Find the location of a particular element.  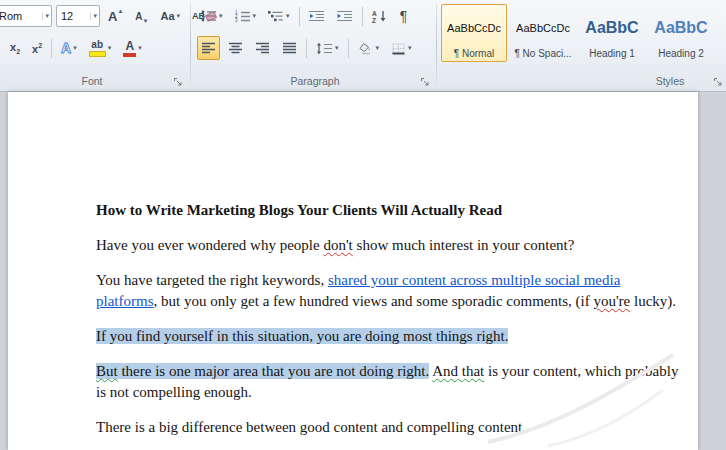

bottom-border-icon is located at coordinates (398, 48).